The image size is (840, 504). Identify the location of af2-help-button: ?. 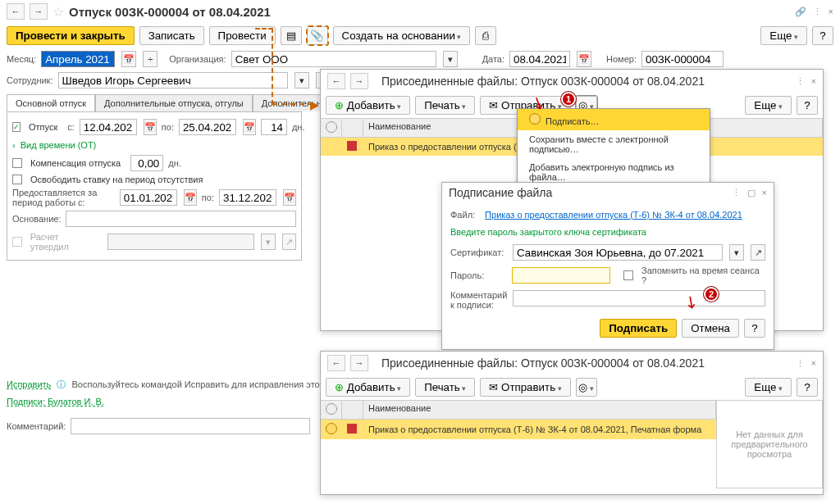
(807, 387).